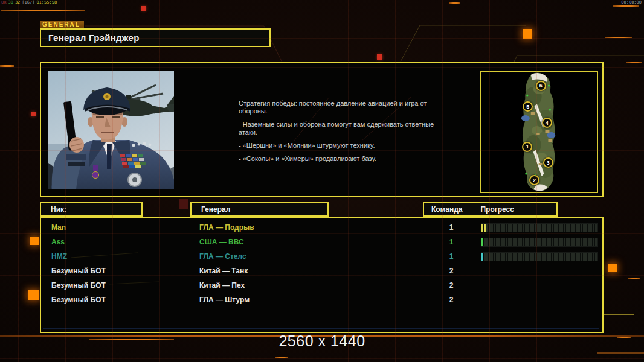 The height and width of the screenshot is (362, 644). I want to click on player-row: HMZ ГЛА — Стелс 1, so click(321, 256).